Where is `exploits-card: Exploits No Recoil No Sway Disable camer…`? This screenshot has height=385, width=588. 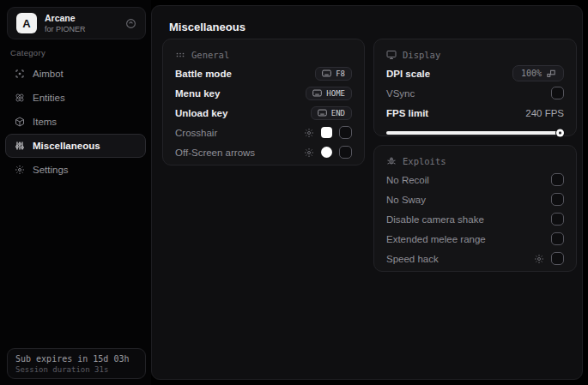
exploits-card: Exploits No Recoil No Sway Disable camer… is located at coordinates (476, 208).